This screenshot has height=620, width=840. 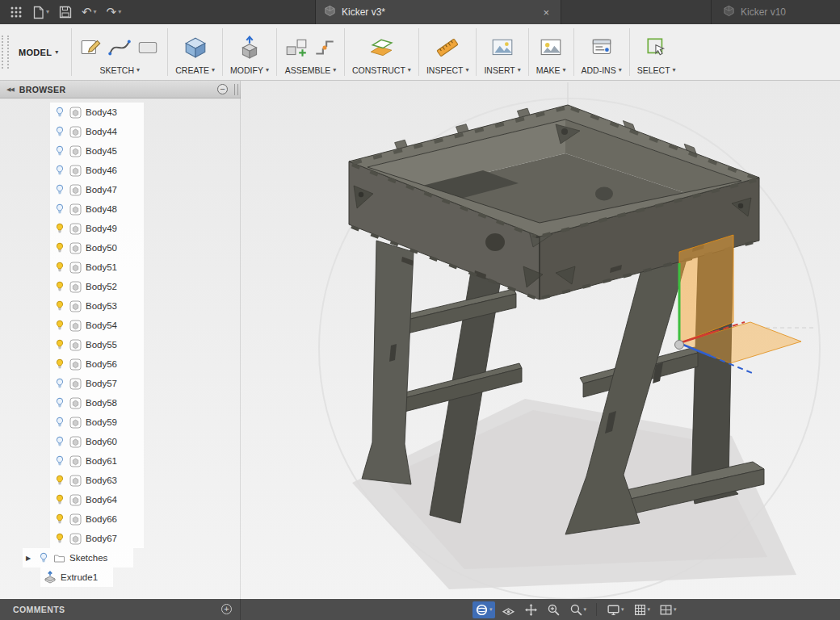 I want to click on measure-button, so click(x=447, y=48).